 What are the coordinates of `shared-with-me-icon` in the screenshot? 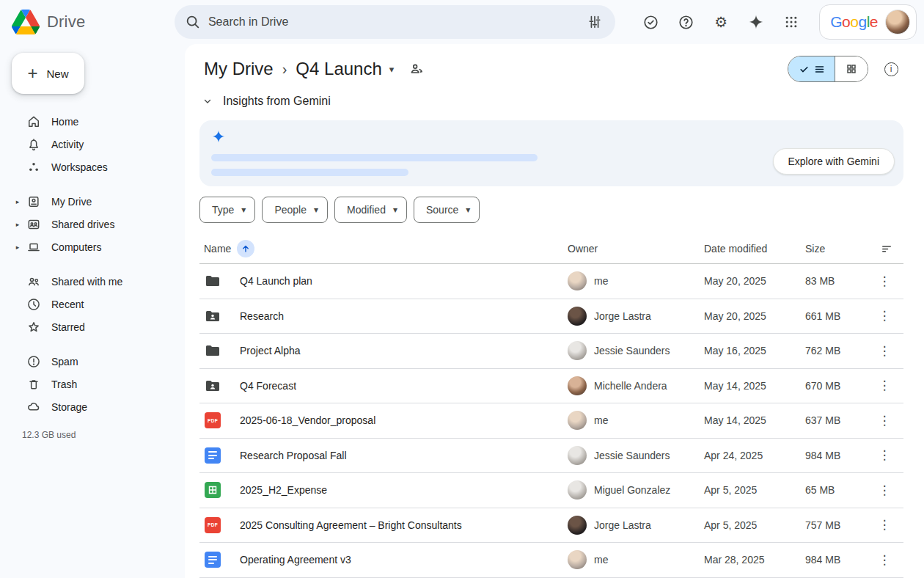 It's located at (34, 282).